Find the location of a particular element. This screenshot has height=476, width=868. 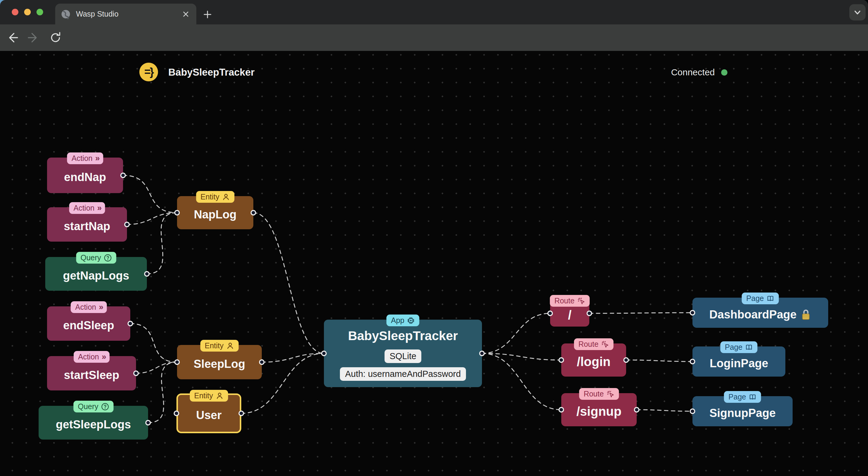

badge-label: Page is located at coordinates (737, 397).